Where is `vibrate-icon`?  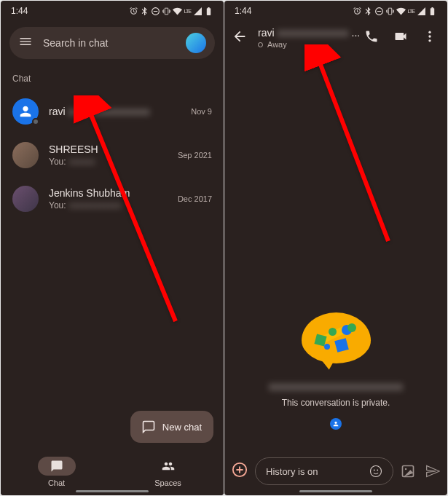 vibrate-icon is located at coordinates (166, 12).